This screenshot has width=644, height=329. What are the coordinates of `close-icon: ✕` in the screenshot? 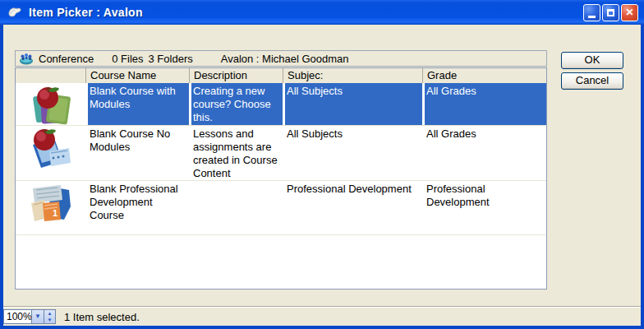 It's located at (629, 12).